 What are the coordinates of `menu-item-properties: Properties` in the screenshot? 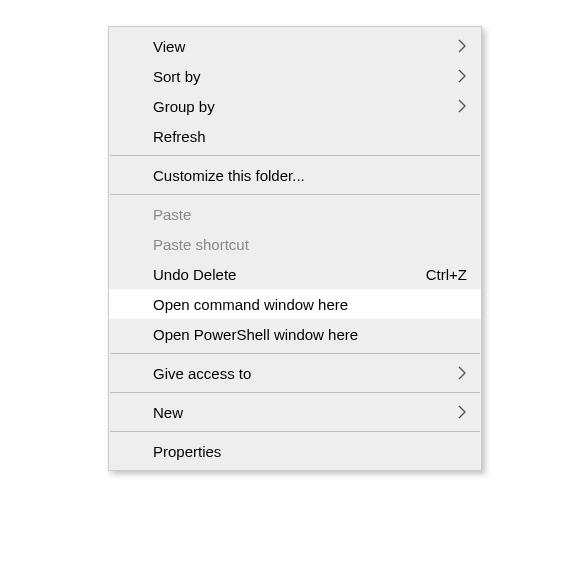 It's located at (295, 451).